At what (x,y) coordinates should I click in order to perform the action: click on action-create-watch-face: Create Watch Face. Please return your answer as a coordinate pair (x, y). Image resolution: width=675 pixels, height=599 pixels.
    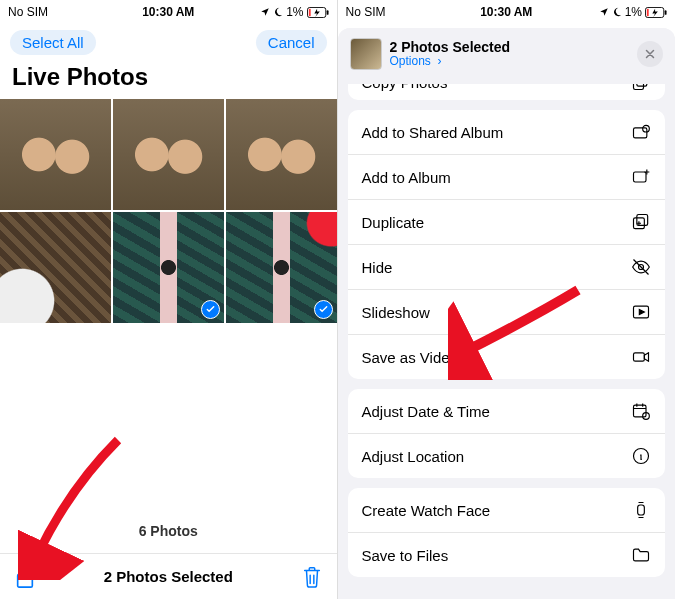
    Looking at the image, I should click on (507, 510).